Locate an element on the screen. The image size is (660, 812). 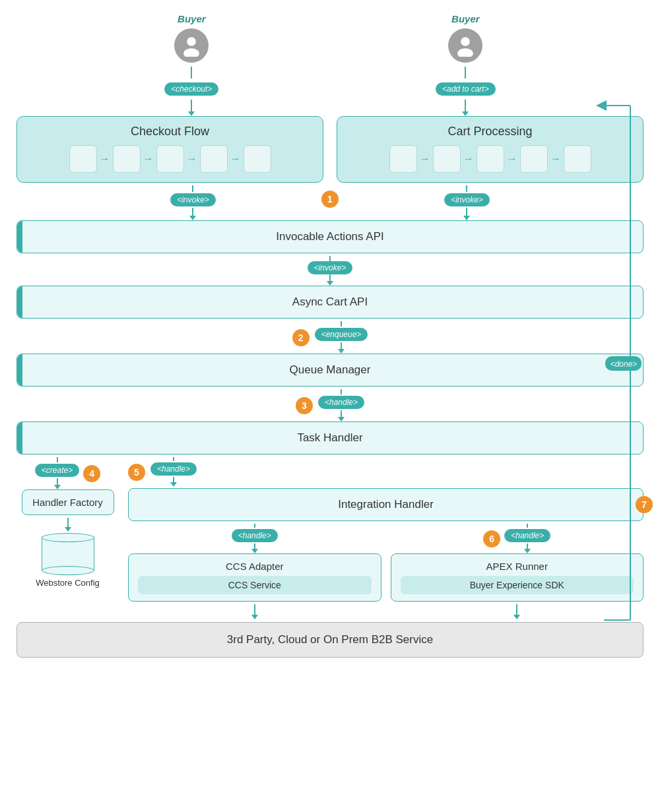
flow-arrow-1: → is located at coordinates (105, 159).